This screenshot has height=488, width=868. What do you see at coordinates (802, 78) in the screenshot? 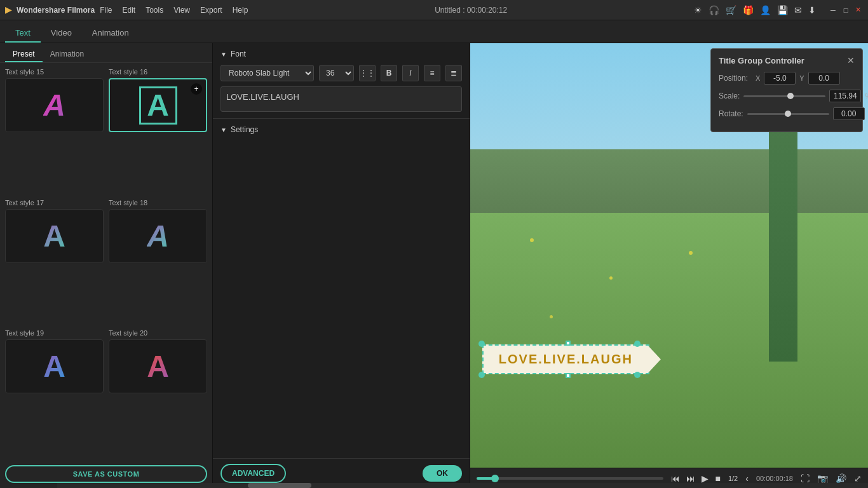
I see `tc-y-label: Y` at bounding box center [802, 78].